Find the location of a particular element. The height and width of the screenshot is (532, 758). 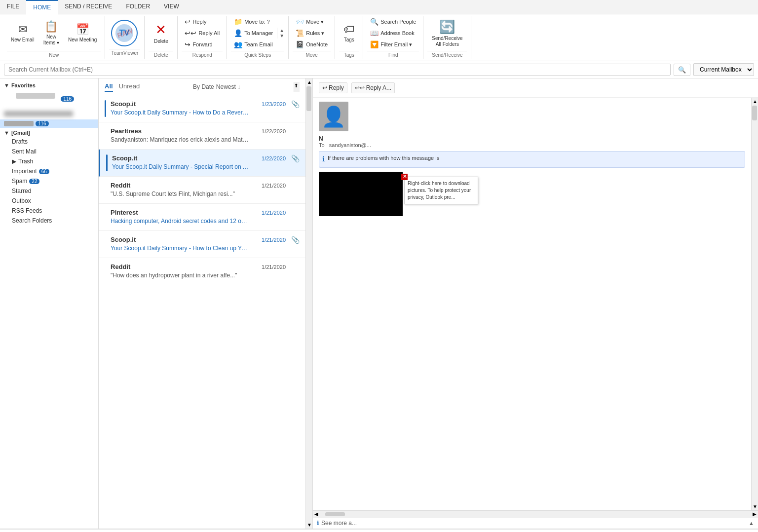

bottom-nav: Mail Calendar People Tasks ··· is located at coordinates (379, 530).